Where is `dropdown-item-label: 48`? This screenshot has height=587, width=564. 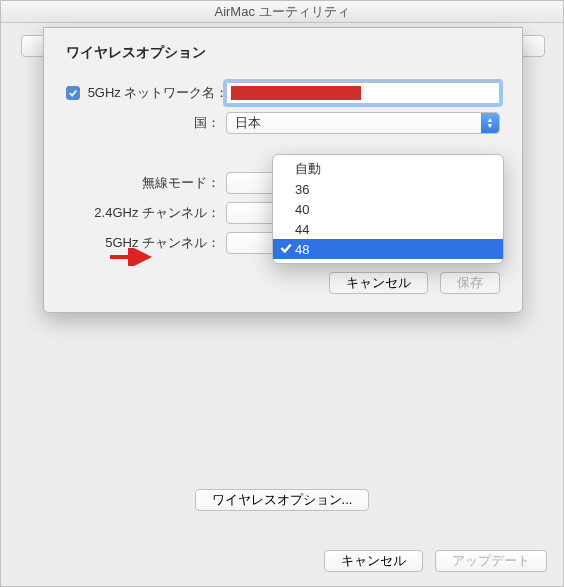
dropdown-item-label: 48 is located at coordinates (302, 250).